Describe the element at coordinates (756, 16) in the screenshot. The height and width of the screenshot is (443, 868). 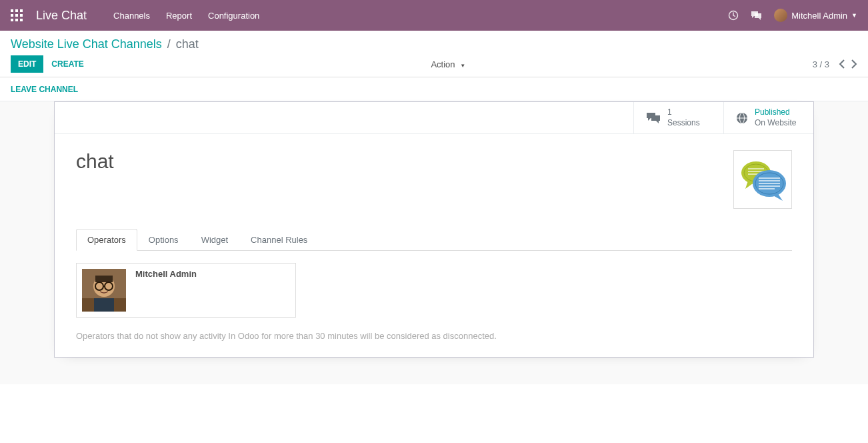
I see `conversations-icon` at that location.